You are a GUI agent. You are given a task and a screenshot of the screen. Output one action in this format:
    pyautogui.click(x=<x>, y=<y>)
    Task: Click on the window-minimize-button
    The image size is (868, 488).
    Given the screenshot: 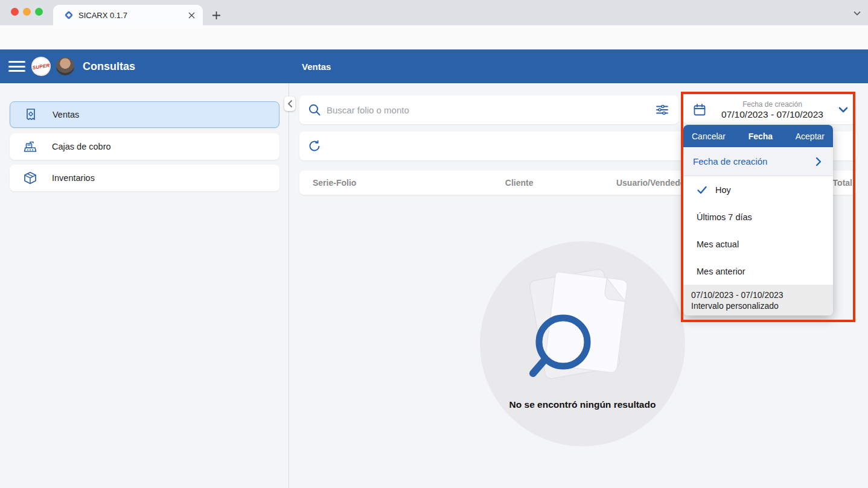 What is the action you would take?
    pyautogui.click(x=27, y=12)
    